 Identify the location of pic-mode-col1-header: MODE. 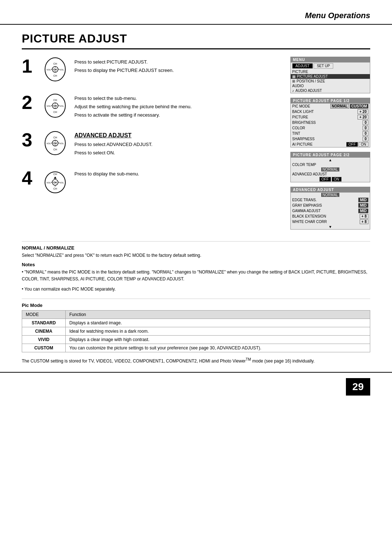
(44, 315).